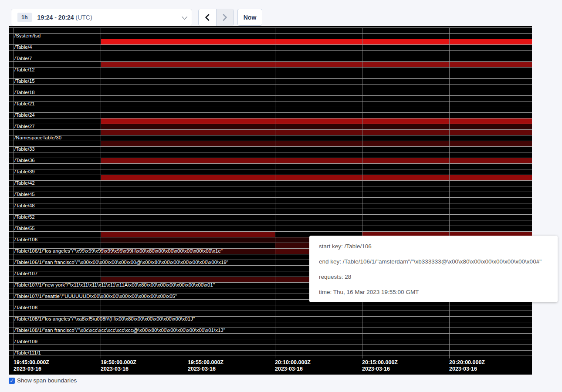 The width and height of the screenshot is (562, 392). Describe the element at coordinates (24, 81) in the screenshot. I see `row-key-label: /Table/15` at that location.